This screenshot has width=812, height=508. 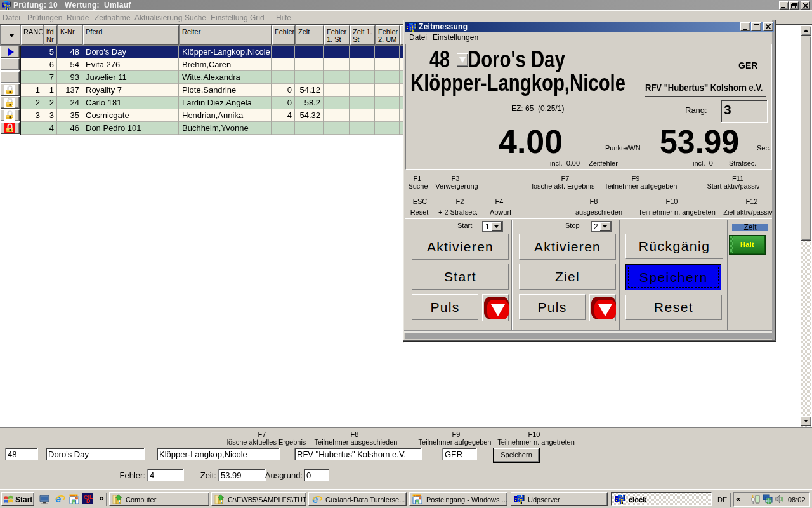 I want to click on svg-text: D, so click(x=89, y=501).